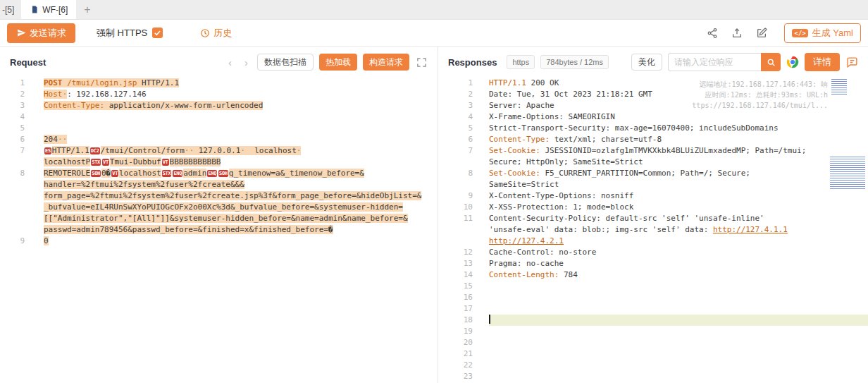  Describe the element at coordinates (464, 343) in the screenshot. I see `line-number: 20` at that location.